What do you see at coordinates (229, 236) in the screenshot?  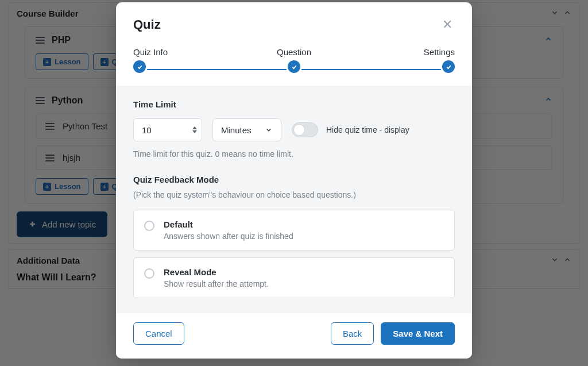 I see `option-desc: Answers shown after quiz is finished` at bounding box center [229, 236].